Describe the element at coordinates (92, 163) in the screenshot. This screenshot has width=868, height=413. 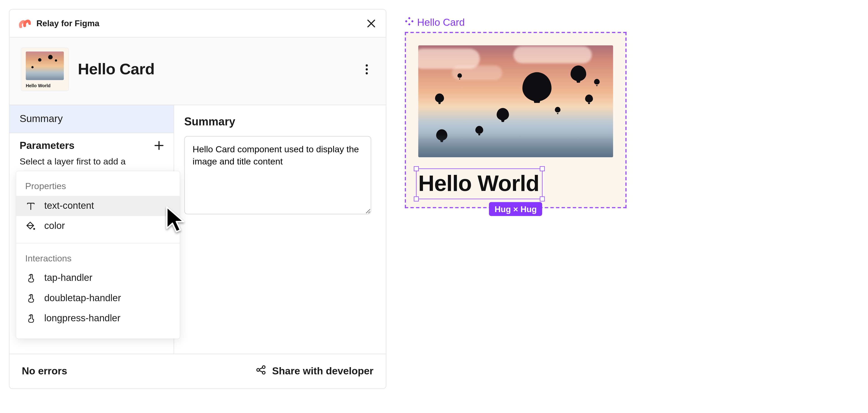
I see `parameters-hint: Select a layer first to add a` at that location.